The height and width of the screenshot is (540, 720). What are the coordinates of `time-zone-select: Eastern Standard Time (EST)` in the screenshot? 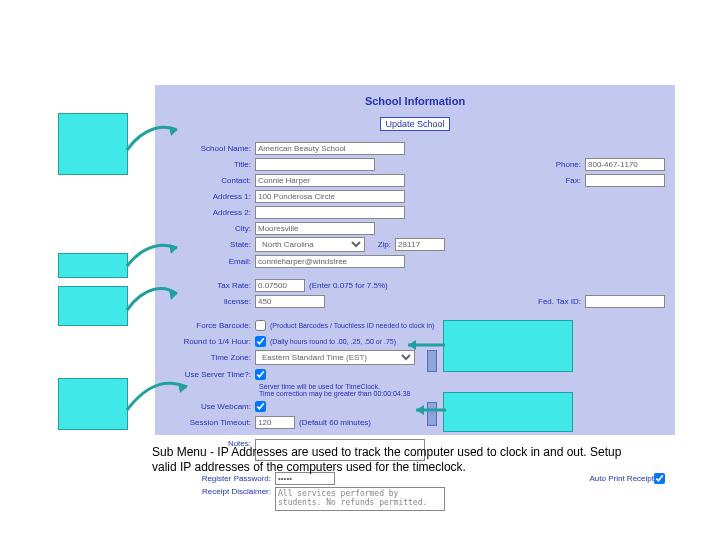 It's located at (335, 358).